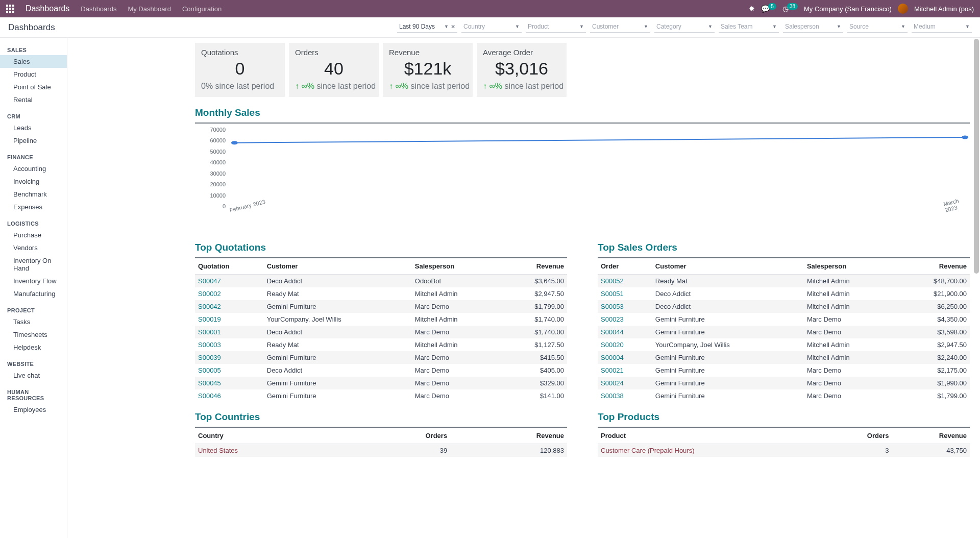 The image size is (980, 538). What do you see at coordinates (490, 28) in the screenshot?
I see `filter-bar: Dashboards Last 90 Days ▼ ✕ Country▼Prod…` at bounding box center [490, 28].